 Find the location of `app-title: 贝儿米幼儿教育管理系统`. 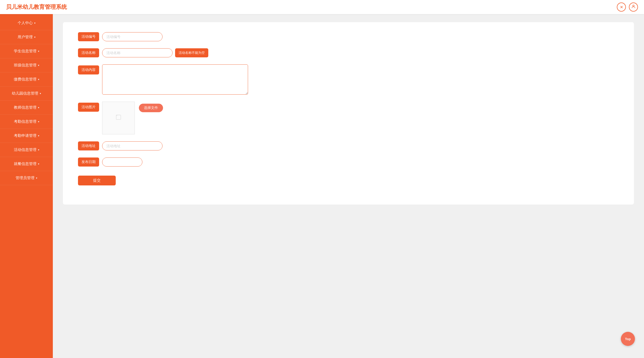

app-title: 贝儿米幼儿教育管理系统 is located at coordinates (36, 7).